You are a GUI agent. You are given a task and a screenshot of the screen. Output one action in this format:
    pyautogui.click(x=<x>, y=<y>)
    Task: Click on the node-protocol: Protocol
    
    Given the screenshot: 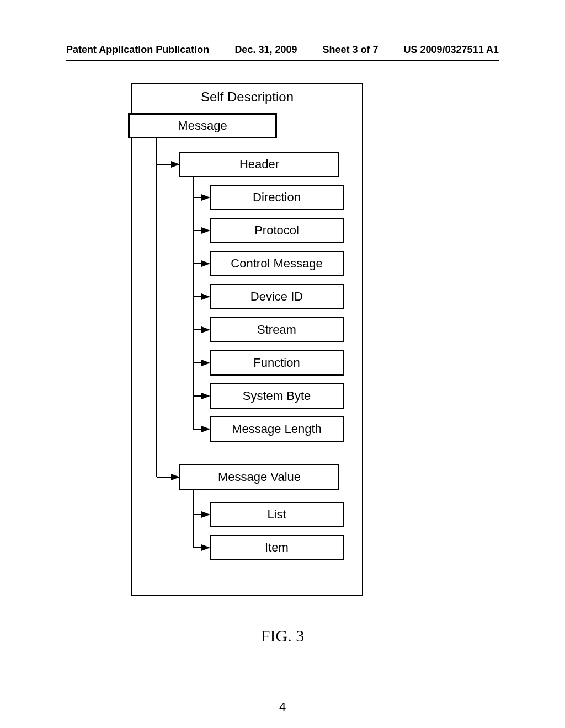 What is the action you would take?
    pyautogui.click(x=277, y=231)
    